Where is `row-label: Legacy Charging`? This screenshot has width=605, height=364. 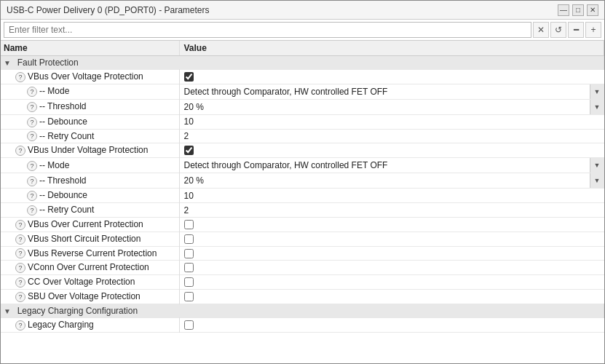
row-label: Legacy Charging is located at coordinates (61, 325).